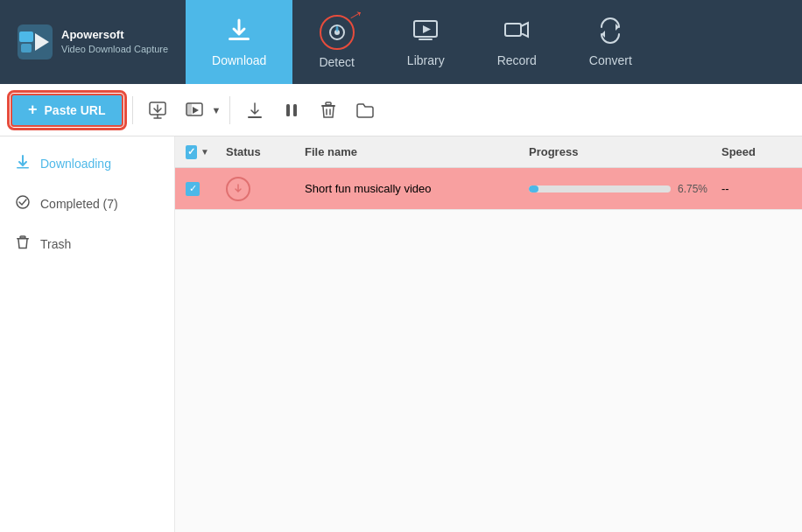  Describe the element at coordinates (292, 110) in the screenshot. I see `pause-button` at that location.